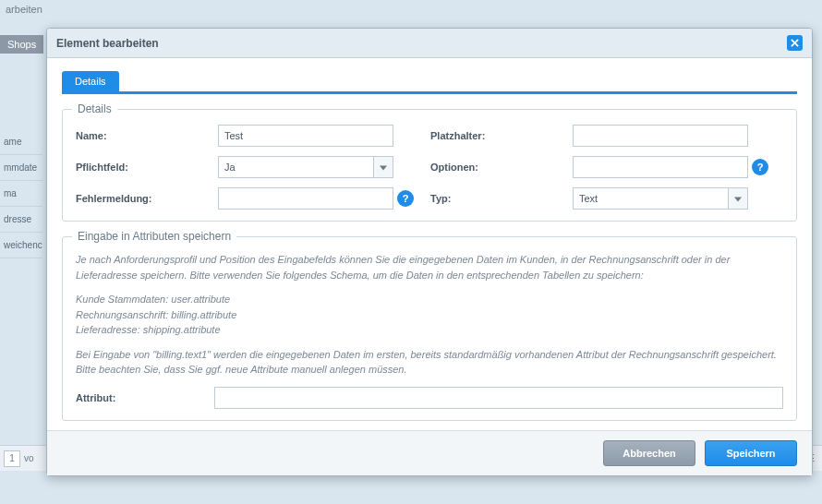 This screenshot has width=822, height=504. What do you see at coordinates (500, 167) in the screenshot?
I see `label-optionen: Optionen:` at bounding box center [500, 167].